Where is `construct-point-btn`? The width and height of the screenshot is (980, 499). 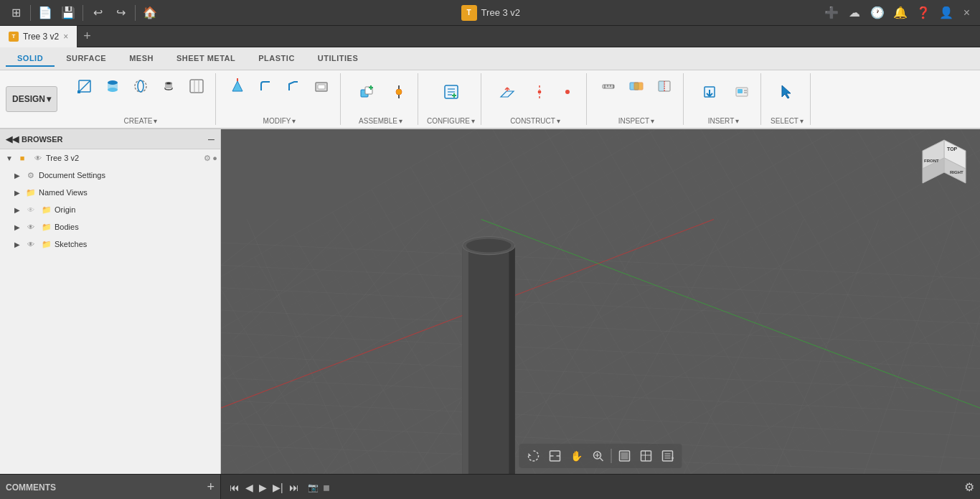 construct-point-btn is located at coordinates (567, 92).